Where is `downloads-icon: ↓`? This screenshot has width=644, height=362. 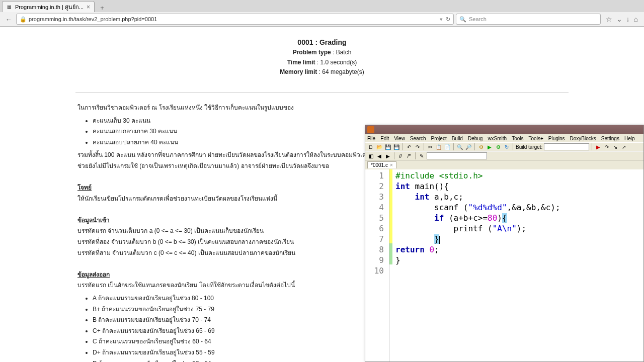 downloads-icon: ↓ is located at coordinates (628, 19).